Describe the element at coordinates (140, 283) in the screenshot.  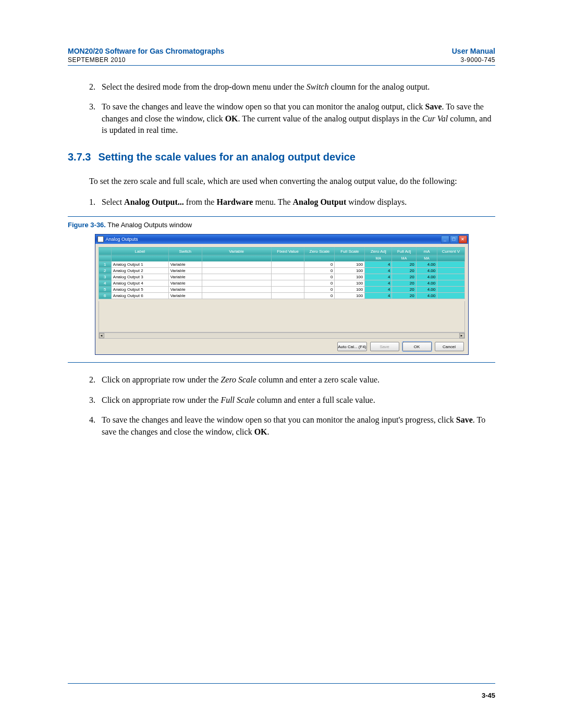
I see `cell-label: Analog Output 4` at that location.